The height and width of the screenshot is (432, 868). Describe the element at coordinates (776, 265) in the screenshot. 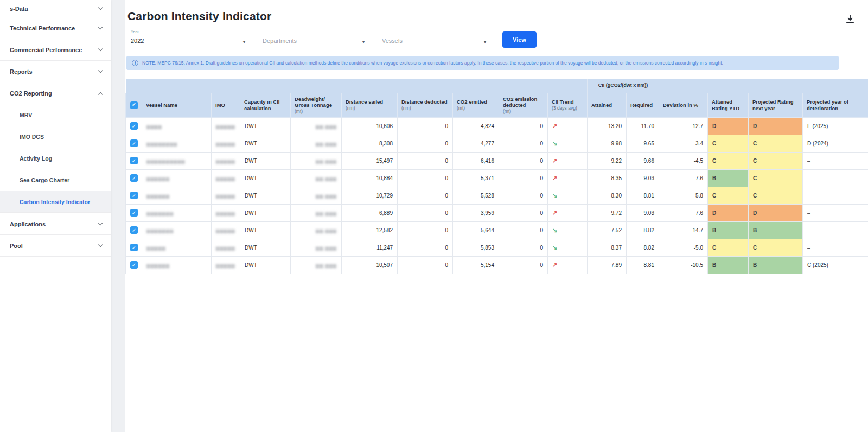

I see `projected-rating-cell: B` at that location.